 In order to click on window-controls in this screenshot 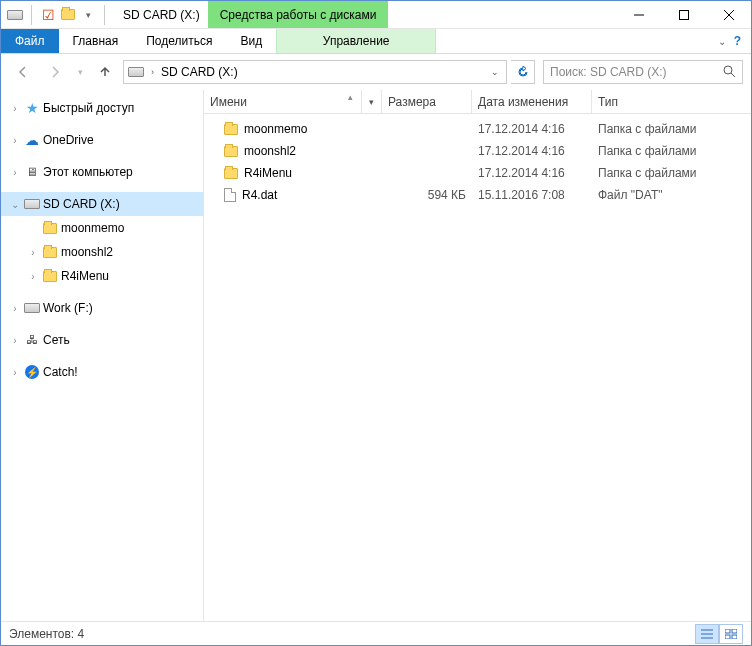, I will do `click(684, 14)`.